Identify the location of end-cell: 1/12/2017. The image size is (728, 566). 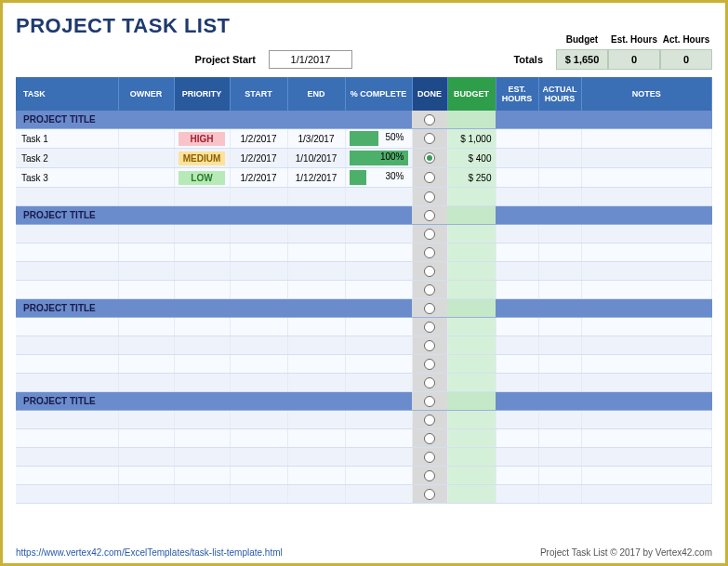
(316, 178).